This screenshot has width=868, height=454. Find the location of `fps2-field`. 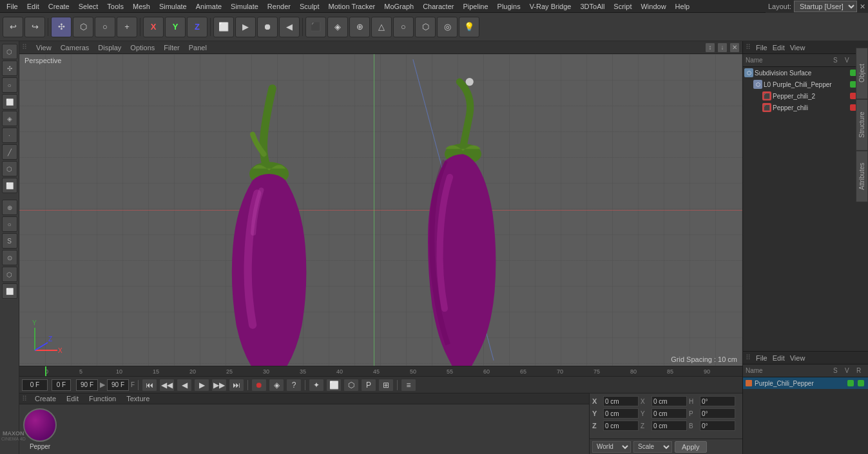

fps2-field is located at coordinates (118, 385).